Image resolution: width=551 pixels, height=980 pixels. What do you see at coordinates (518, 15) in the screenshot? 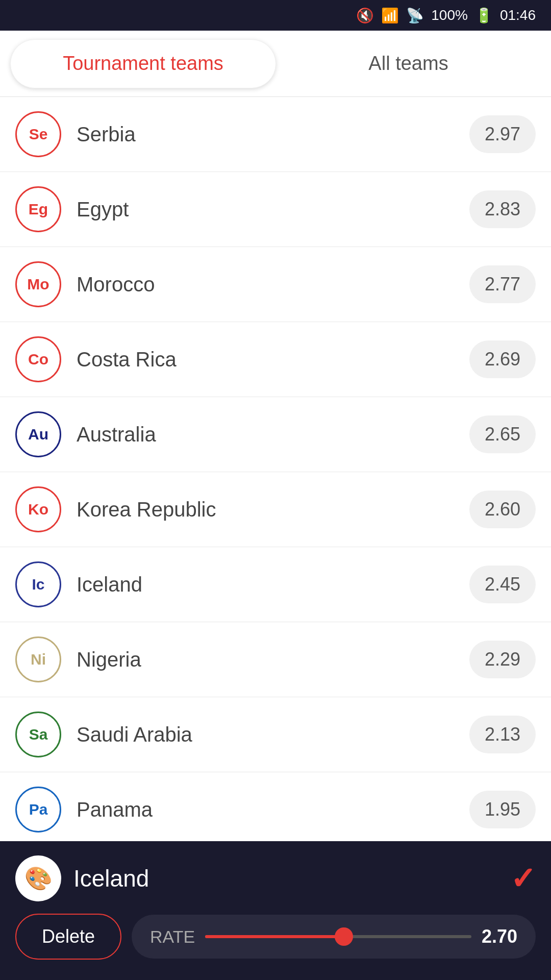
I see `time-display: 01:46` at bounding box center [518, 15].